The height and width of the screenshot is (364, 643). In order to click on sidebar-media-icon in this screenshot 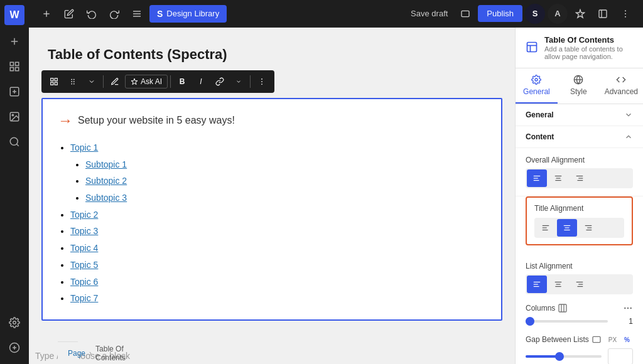, I will do `click(14, 117)`.